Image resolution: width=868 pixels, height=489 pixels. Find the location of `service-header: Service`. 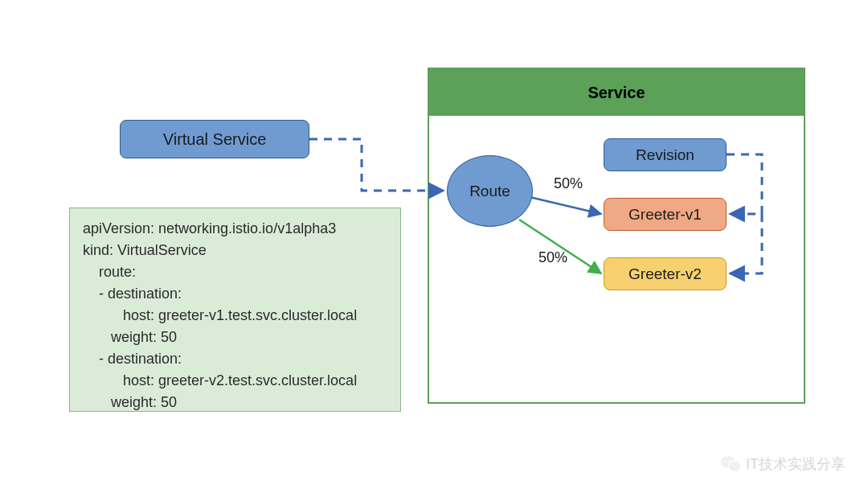

service-header: Service is located at coordinates (616, 92).